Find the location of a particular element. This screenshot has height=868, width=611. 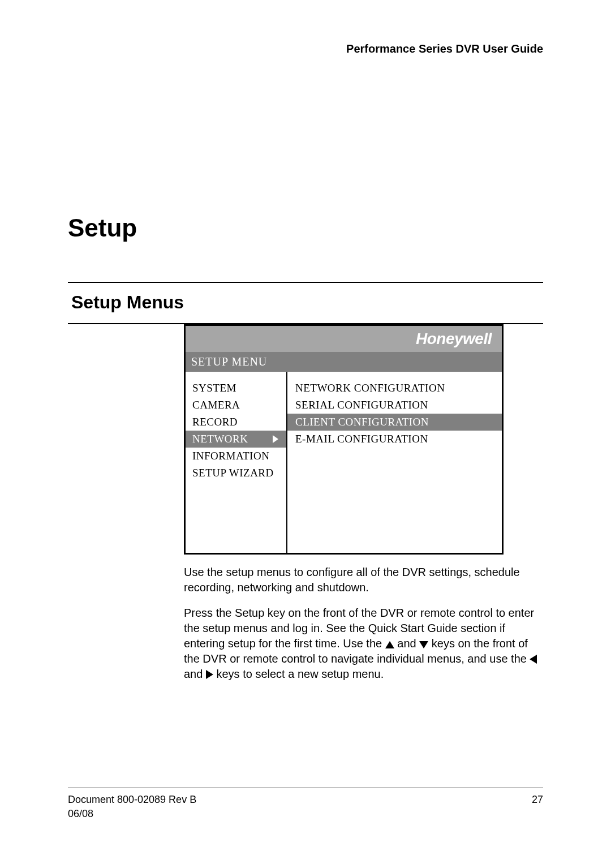

submenu-label: CLIENT CONFIGURATION is located at coordinates (362, 422).